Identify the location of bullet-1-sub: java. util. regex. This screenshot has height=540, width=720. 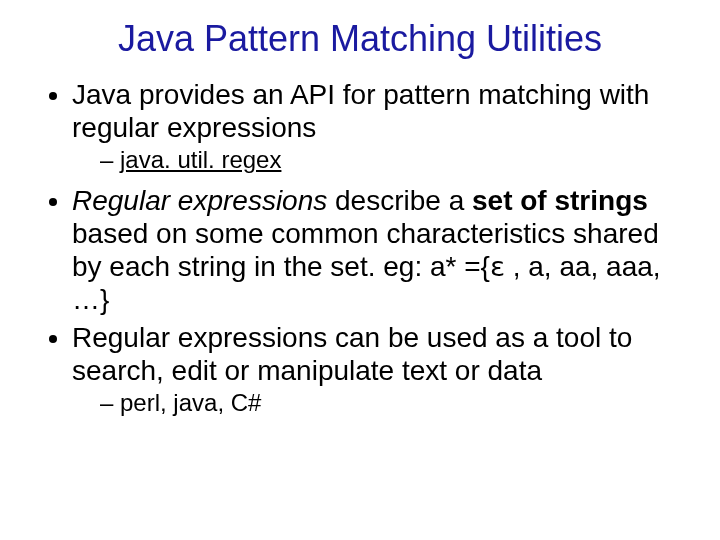
(395, 160).